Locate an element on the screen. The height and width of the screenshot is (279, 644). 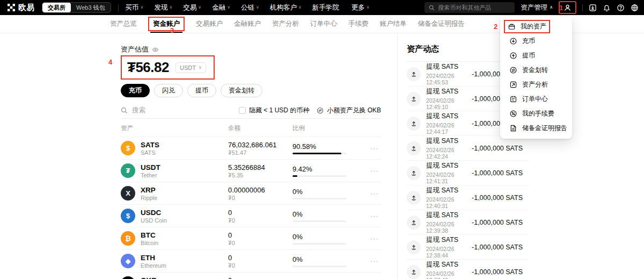
eye-icon is located at coordinates (156, 49).